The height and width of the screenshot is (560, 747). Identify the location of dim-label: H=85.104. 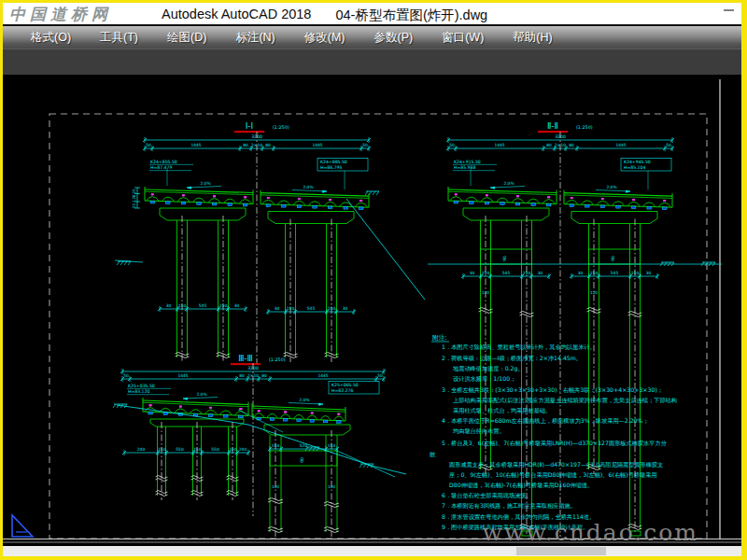
(635, 168).